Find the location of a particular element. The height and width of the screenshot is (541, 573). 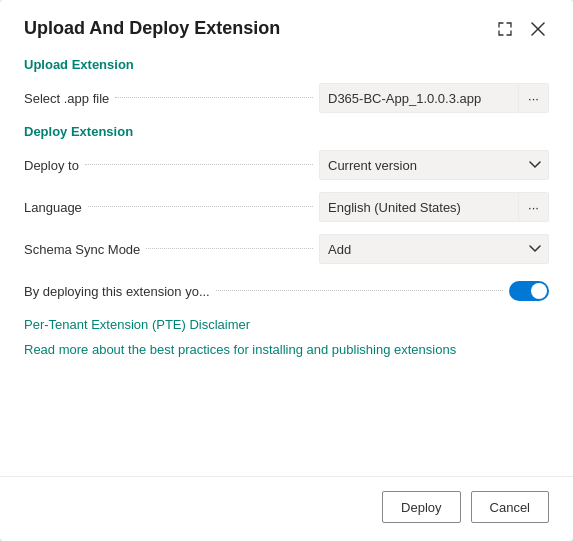

dialog-footer: Deploy Cancel is located at coordinates (286, 509).